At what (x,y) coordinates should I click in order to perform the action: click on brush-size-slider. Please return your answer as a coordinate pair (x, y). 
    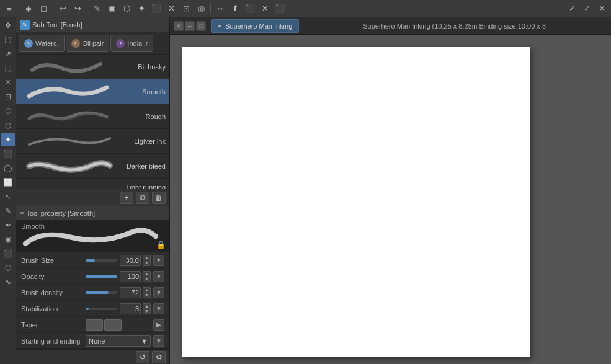
    Looking at the image, I should click on (102, 260).